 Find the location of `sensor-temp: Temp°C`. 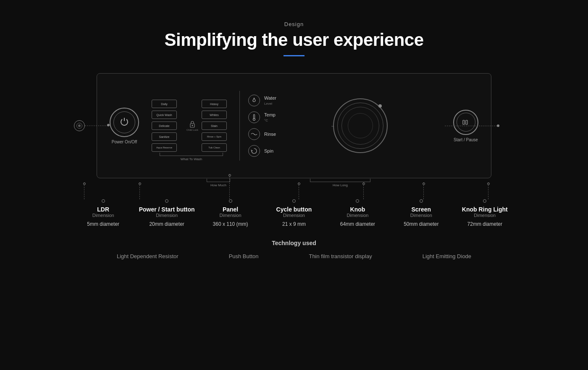

sensor-temp: Temp°C is located at coordinates (262, 117).